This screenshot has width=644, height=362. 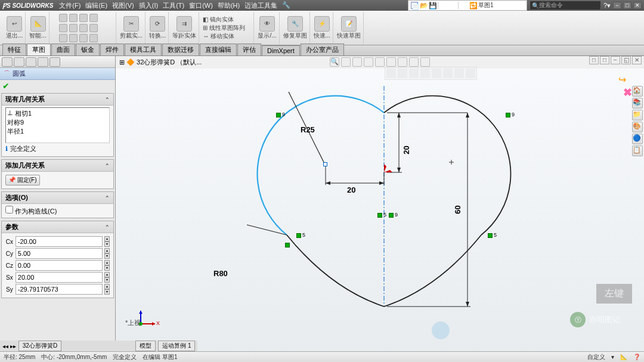 What do you see at coordinates (432, 5) in the screenshot?
I see `save-icon: 💾` at bounding box center [432, 5].